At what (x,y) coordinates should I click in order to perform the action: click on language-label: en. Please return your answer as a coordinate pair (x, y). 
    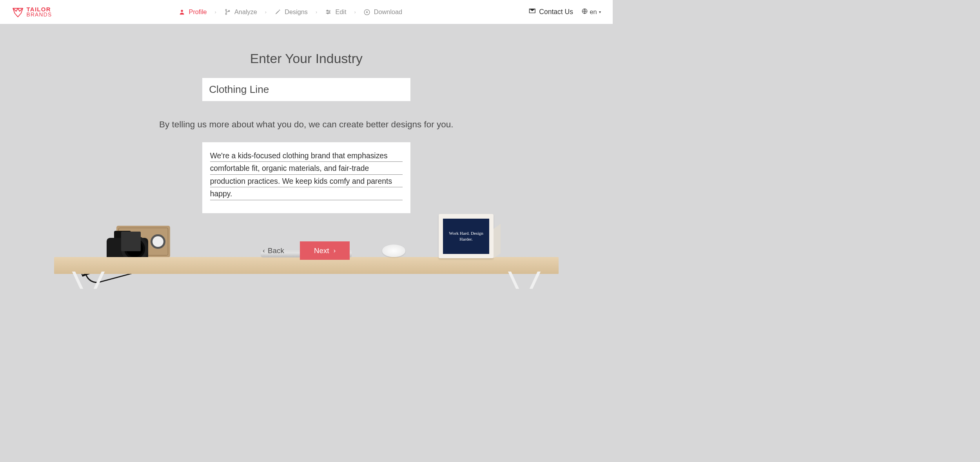
    Looking at the image, I should click on (593, 12).